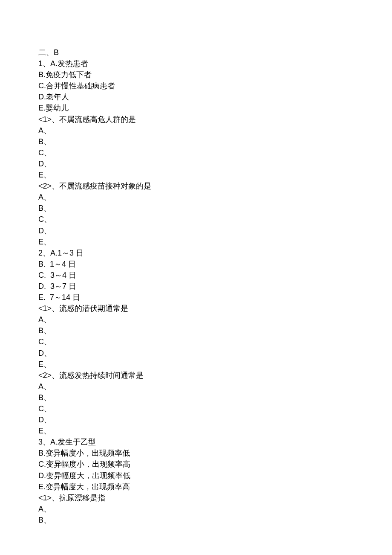 The height and width of the screenshot is (555, 392). Describe the element at coordinates (196, 52) in the screenshot. I see `section-header: 二、B` at that location.